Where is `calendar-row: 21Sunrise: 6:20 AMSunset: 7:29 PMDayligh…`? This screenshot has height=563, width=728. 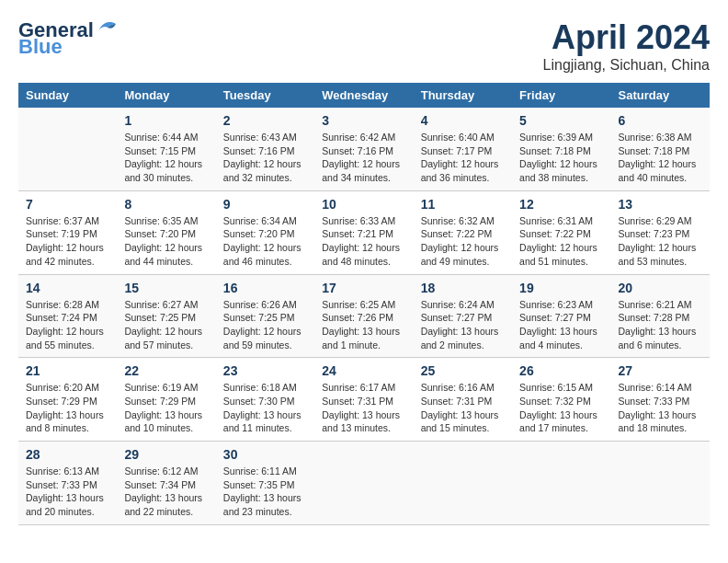 calendar-row: 21Sunrise: 6:20 AMSunset: 7:29 PMDayligh… is located at coordinates (364, 399).